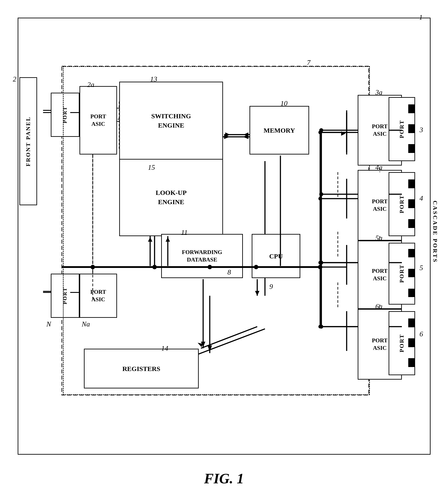  What do you see at coordinates (276, 256) in the screenshot?
I see `cpu-block: CPU` at bounding box center [276, 256].